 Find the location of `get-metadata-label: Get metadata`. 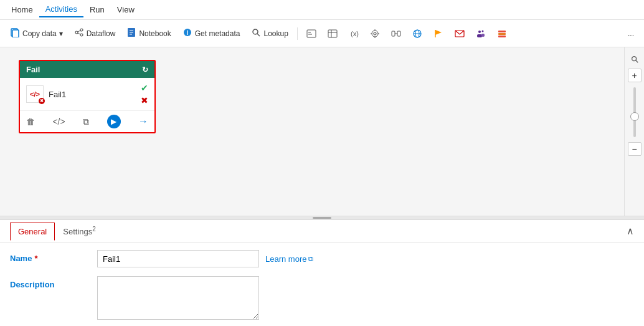

get-metadata-label: Get metadata is located at coordinates (218, 34).